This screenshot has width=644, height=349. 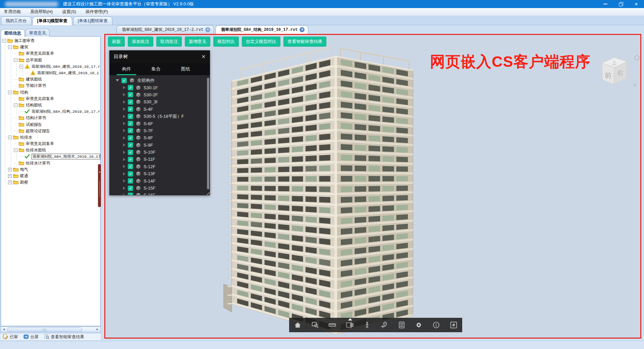 What do you see at coordinates (51, 131) in the screenshot?
I see `tree-item: 超限论证报告` at bounding box center [51, 131].